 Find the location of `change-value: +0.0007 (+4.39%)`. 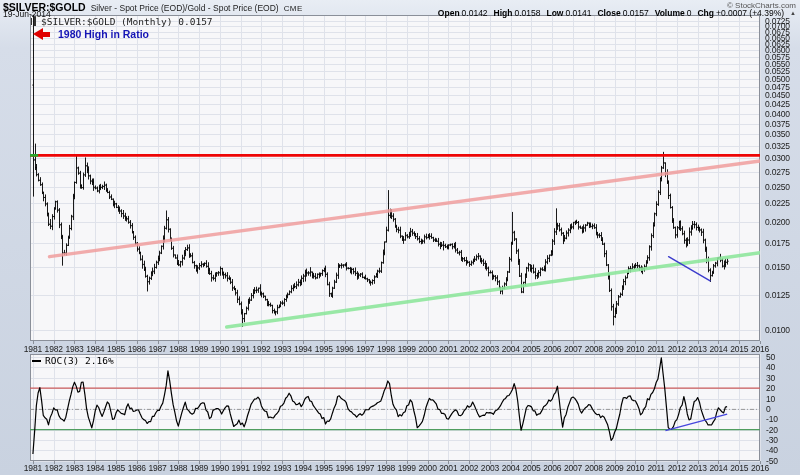

change-value: +0.0007 (+4.39%) is located at coordinates (750, 13).